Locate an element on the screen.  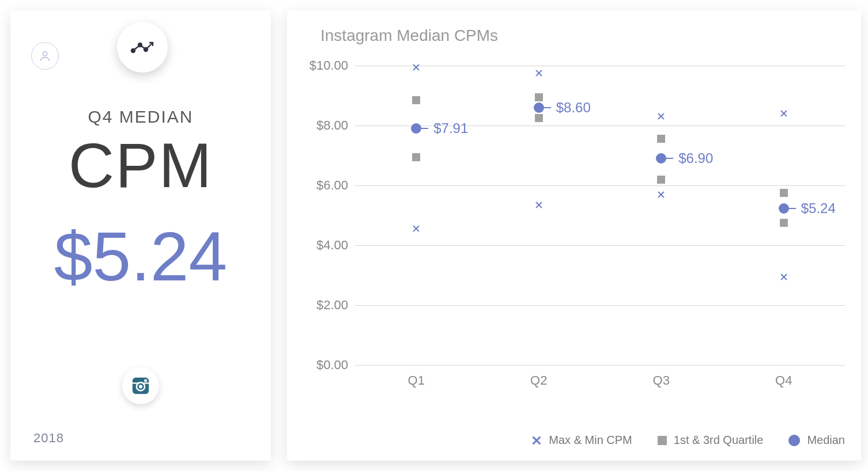
y-tick-label: $2.00 is located at coordinates (335, 305).